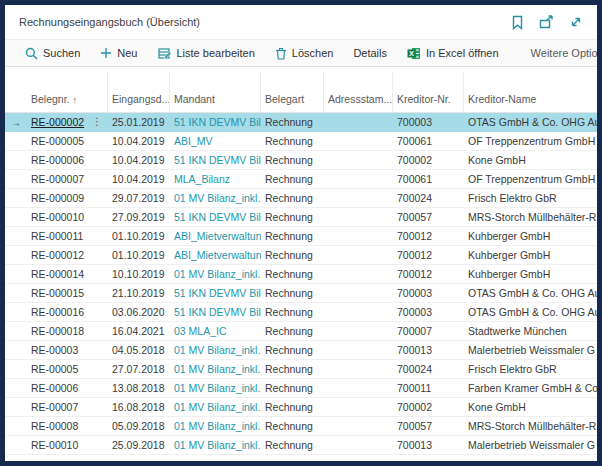 The height and width of the screenshot is (466, 602). Describe the element at coordinates (530, 407) in the screenshot. I see `cell-kreditor-name: Kone GmbH` at that location.